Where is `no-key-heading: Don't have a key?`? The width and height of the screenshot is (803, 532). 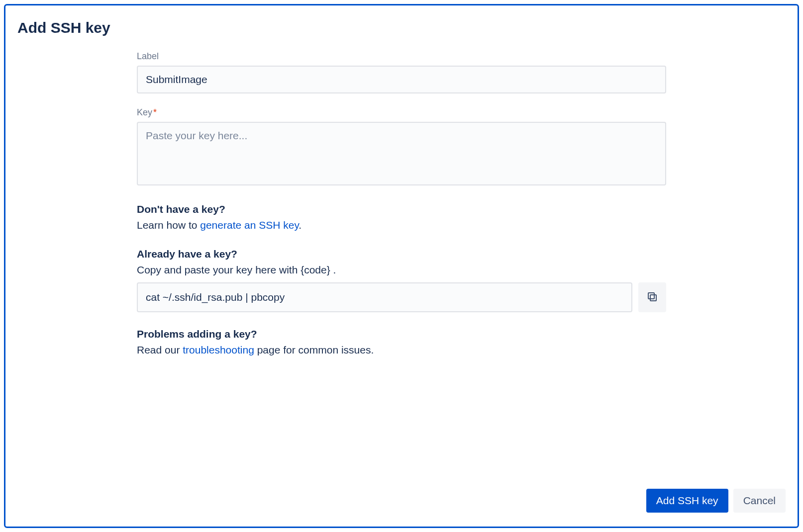 no-key-heading: Don't have a key? is located at coordinates (402, 209).